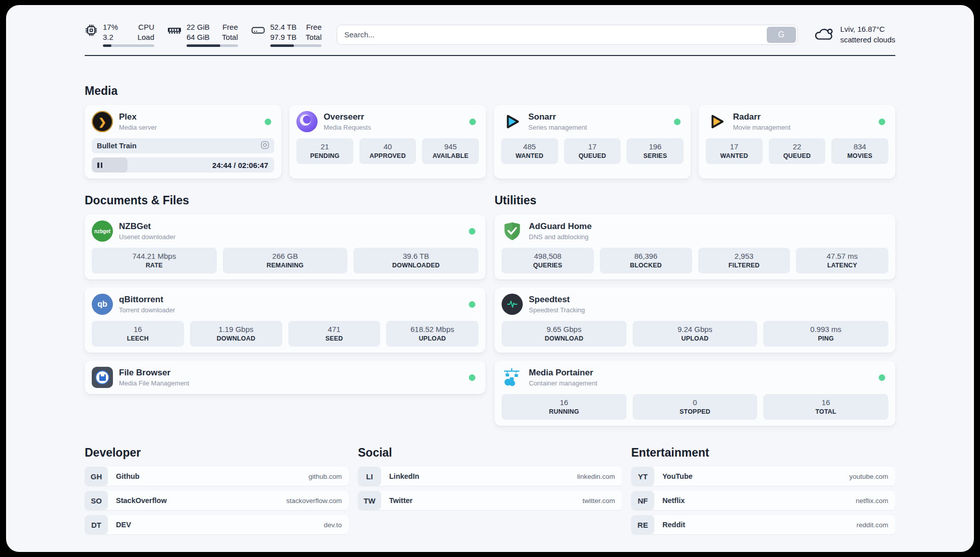  I want to click on scattered-clouds-icon, so click(824, 35).